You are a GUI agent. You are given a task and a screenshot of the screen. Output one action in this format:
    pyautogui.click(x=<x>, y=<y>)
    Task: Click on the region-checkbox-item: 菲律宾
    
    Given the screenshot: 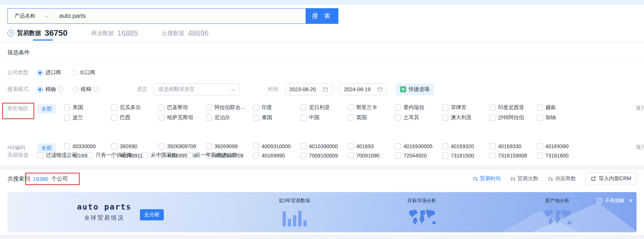 What is the action you would take?
    pyautogui.click(x=466, y=108)
    